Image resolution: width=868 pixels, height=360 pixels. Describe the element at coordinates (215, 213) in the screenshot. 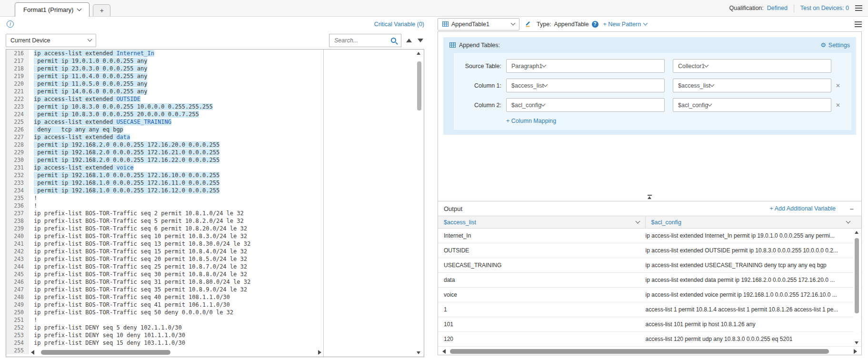

I see `code-line: 237ip prefix-list BOS-TOR-Traffic seq 2 …` at that location.